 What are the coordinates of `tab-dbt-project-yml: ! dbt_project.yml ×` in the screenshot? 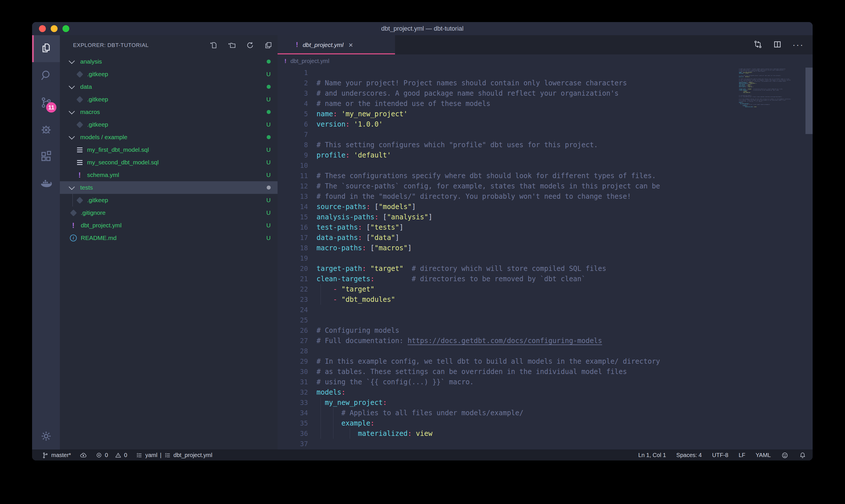 It's located at (336, 45).